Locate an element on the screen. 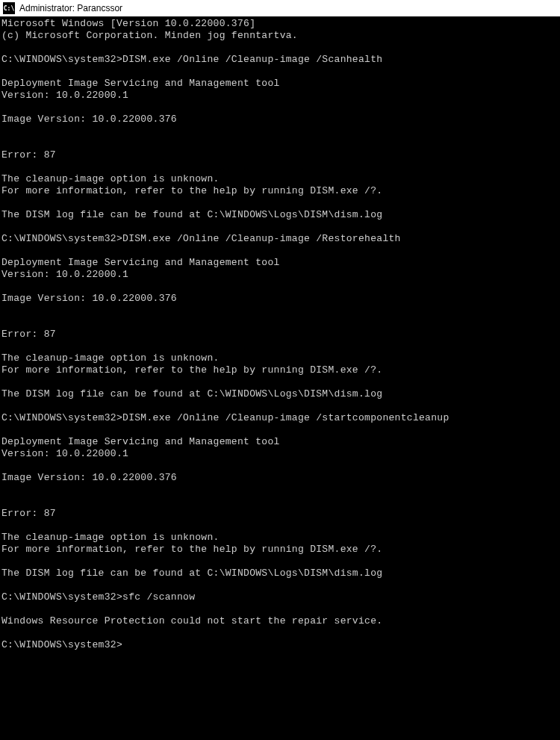  window-titlebar: C:\ Administrator: Parancssor is located at coordinates (280, 8).